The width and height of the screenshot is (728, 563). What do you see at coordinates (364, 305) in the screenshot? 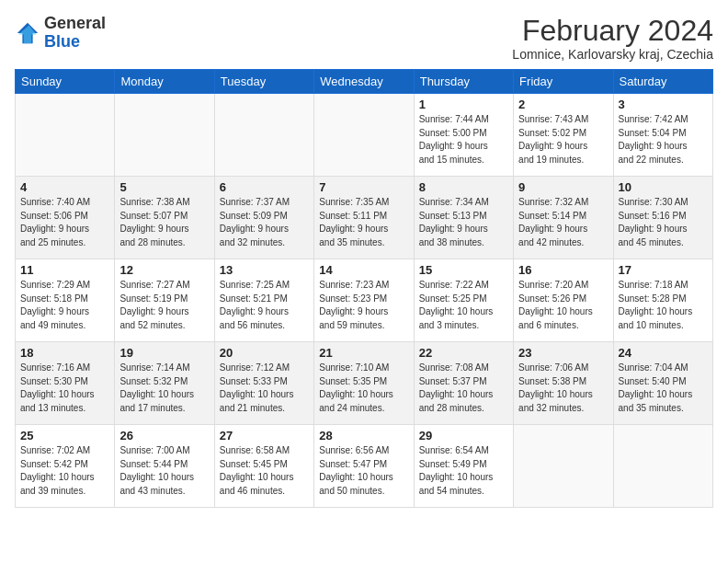
I see `day-info: Sunrise: 7:23 AM Sunset: 5:23 PM Dayligh…` at bounding box center [364, 305].